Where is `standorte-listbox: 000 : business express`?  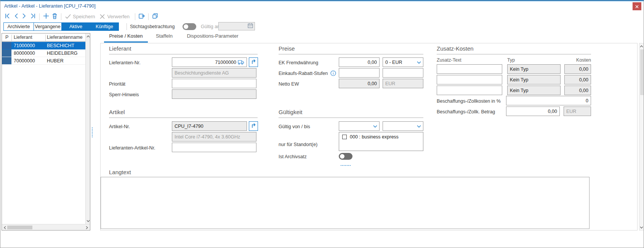
standorte-listbox: 000 : business express is located at coordinates (381, 141).